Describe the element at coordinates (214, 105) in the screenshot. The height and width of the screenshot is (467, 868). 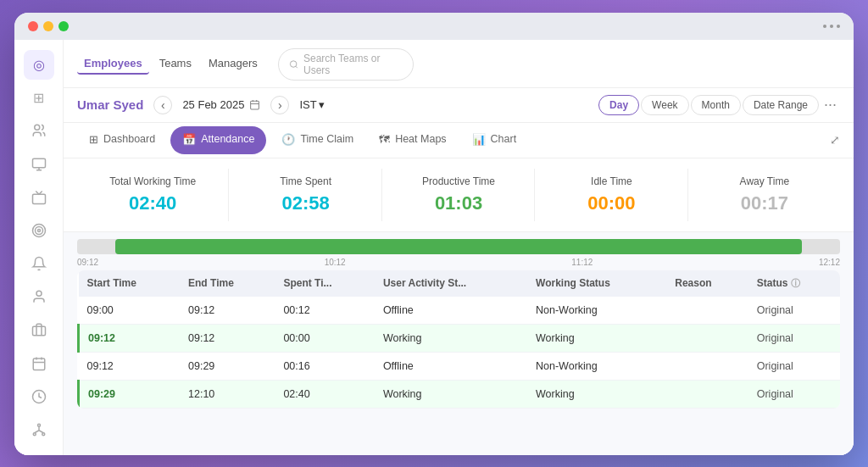
I see `date-text: 25 Feb 2025` at that location.